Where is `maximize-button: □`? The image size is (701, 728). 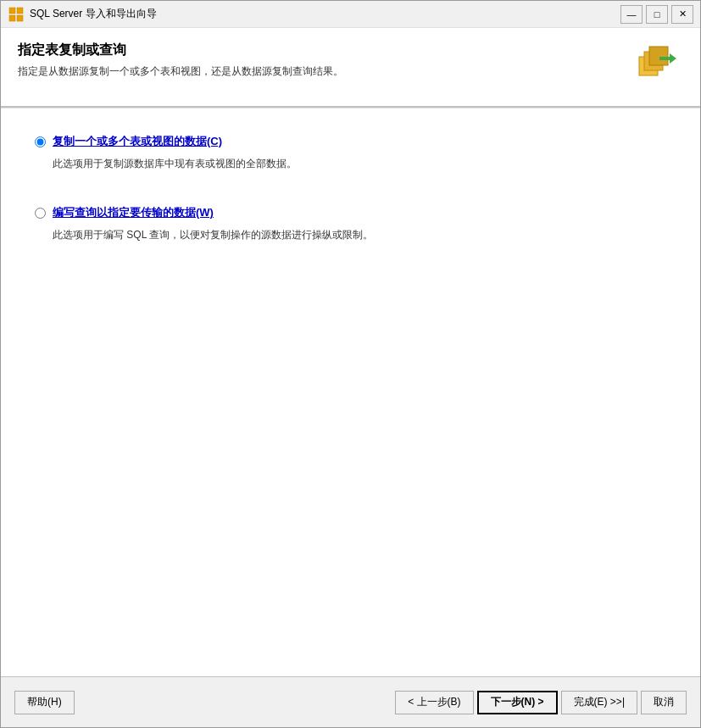
maximize-button: □ is located at coordinates (657, 14).